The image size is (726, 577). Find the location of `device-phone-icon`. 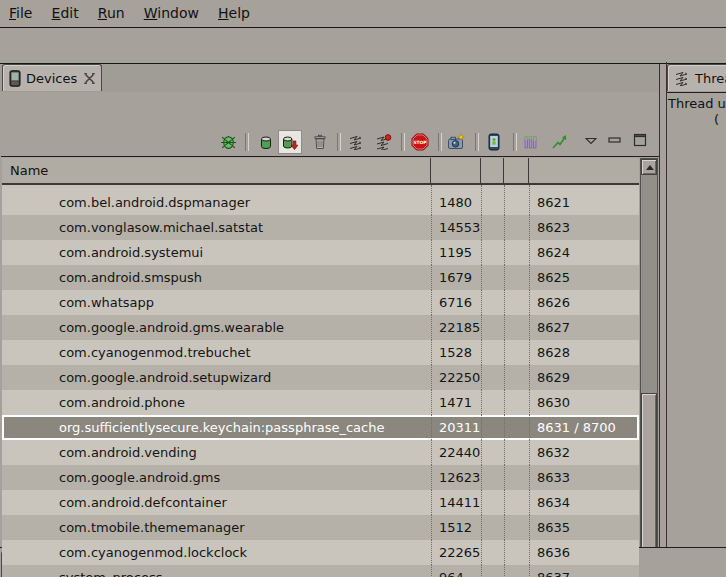

device-phone-icon is located at coordinates (15, 78).